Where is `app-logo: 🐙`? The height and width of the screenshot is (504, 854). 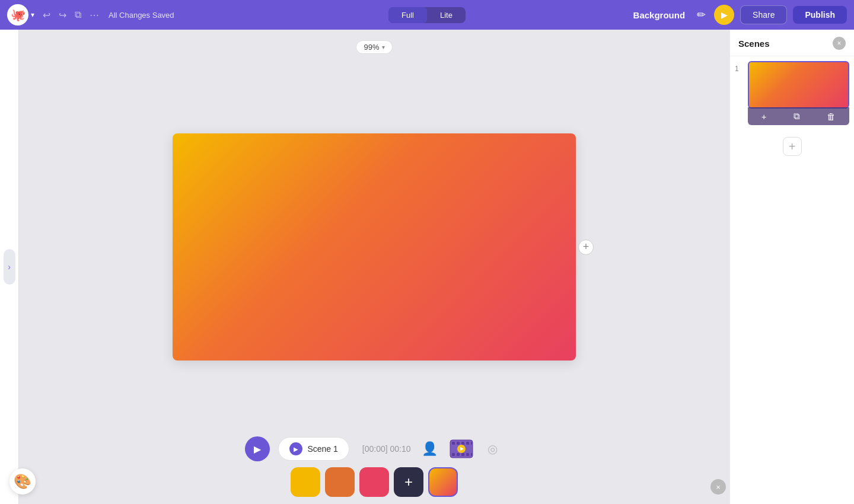
app-logo: 🐙 is located at coordinates (18, 15).